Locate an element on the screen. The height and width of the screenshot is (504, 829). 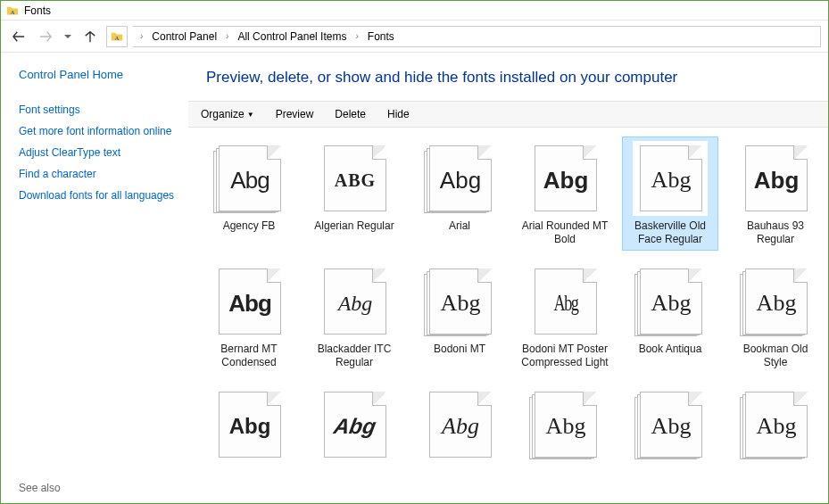
sidebar-link-font-settings: Font settings is located at coordinates (97, 110).